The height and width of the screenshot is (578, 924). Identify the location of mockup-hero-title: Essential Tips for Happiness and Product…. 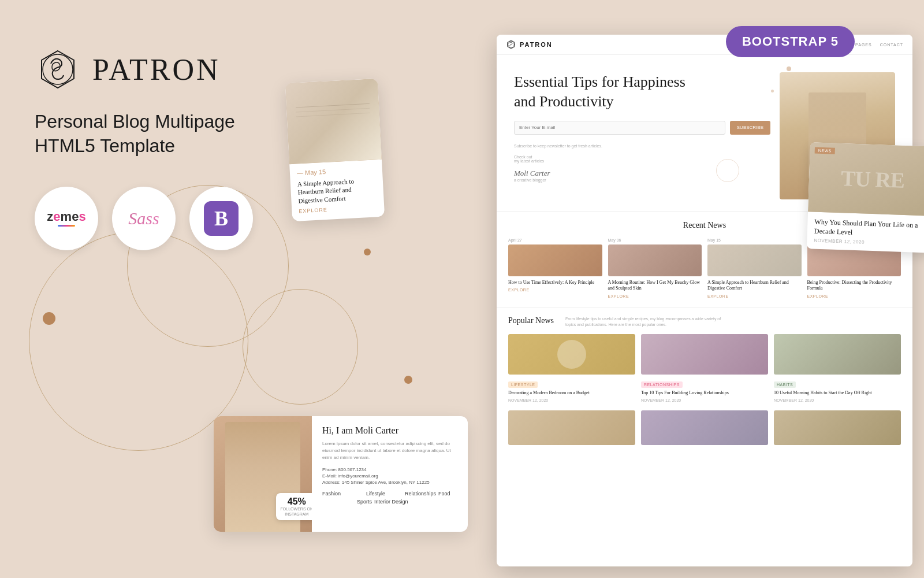
(601, 92).